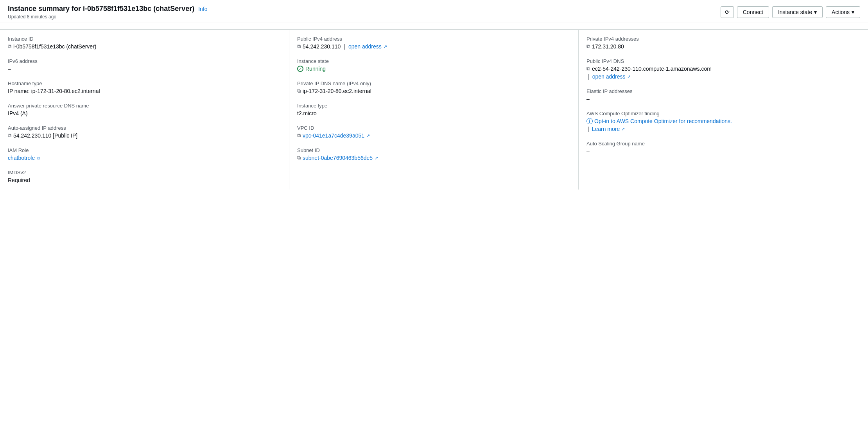  I want to click on field-private-ipv4-value: ⧉ 172.31.20.80, so click(723, 47).